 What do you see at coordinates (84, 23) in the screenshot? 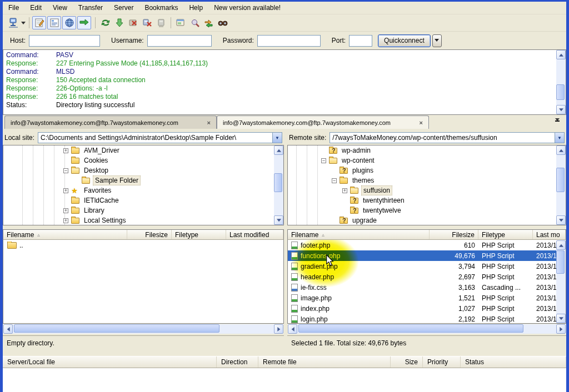
I see `toggle-transfer-queue-button` at bounding box center [84, 23].